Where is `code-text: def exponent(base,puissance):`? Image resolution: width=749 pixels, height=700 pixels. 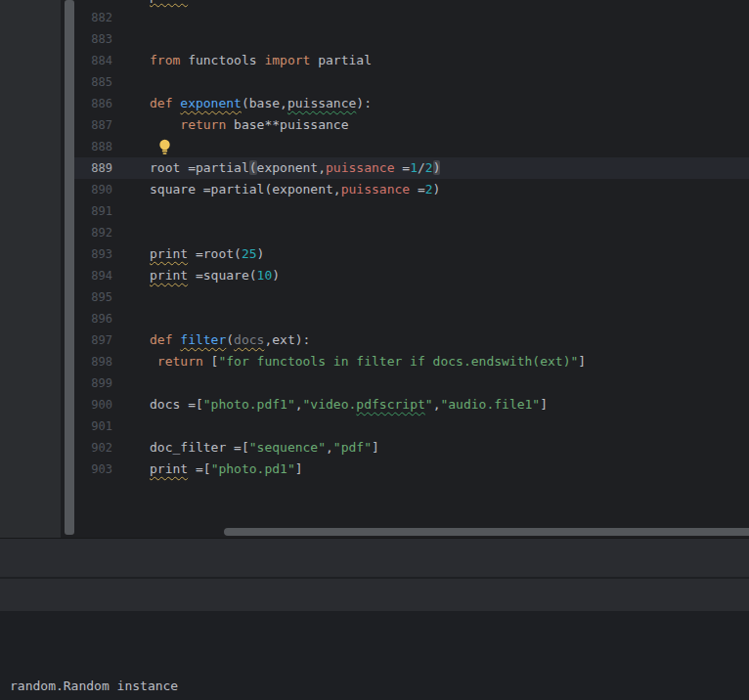
code-text: def exponent(base,puissance): is located at coordinates (450, 104).